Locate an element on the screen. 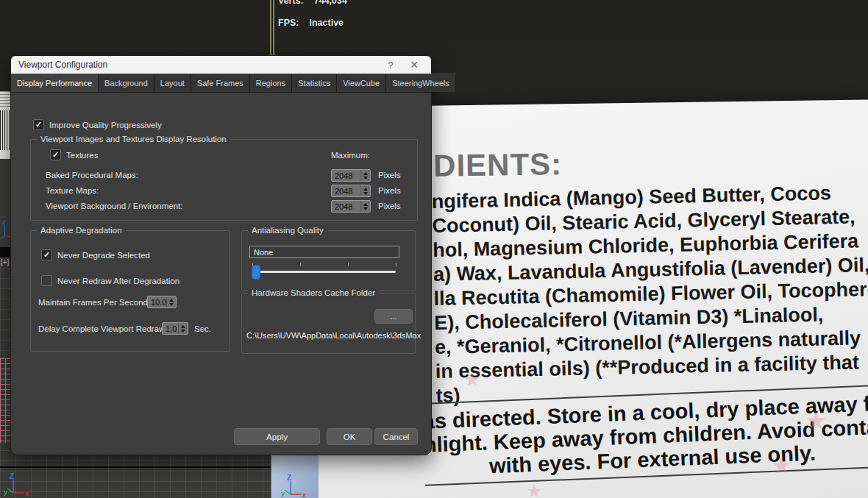  maintain-fps-label: Maintain Frames Per Second: is located at coordinates (94, 302).